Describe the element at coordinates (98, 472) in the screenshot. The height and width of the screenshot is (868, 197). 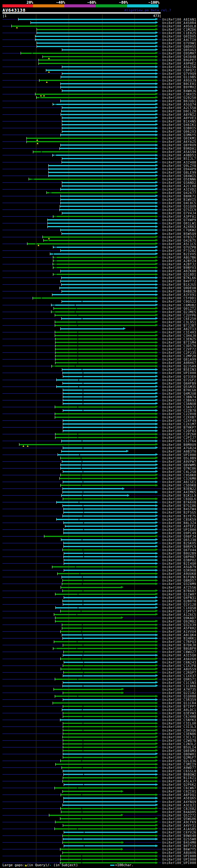
I see `alignment-row: UniRef100_C4L2S8` at that location.